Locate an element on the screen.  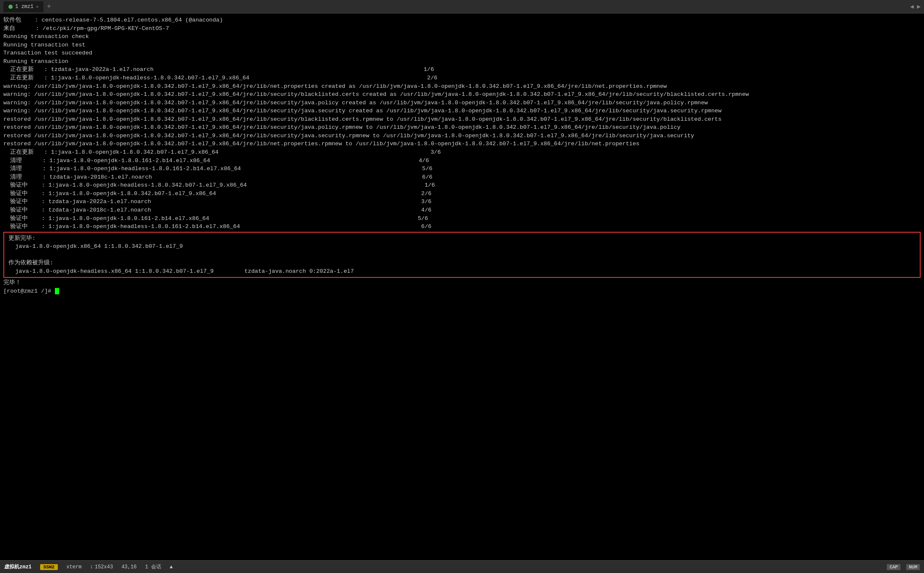
titlebar-nav: ◀ ▶ is located at coordinates (915, 7).